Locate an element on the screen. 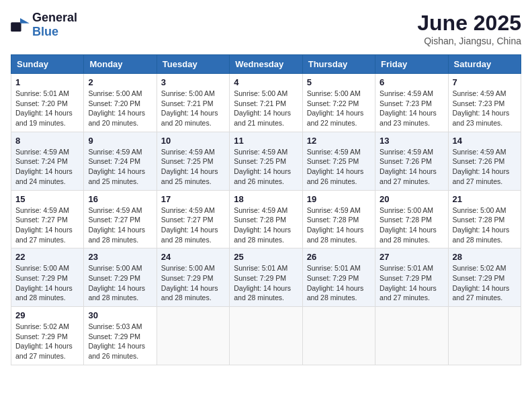 The width and height of the screenshot is (532, 411). day-number: 22 is located at coordinates (47, 257).